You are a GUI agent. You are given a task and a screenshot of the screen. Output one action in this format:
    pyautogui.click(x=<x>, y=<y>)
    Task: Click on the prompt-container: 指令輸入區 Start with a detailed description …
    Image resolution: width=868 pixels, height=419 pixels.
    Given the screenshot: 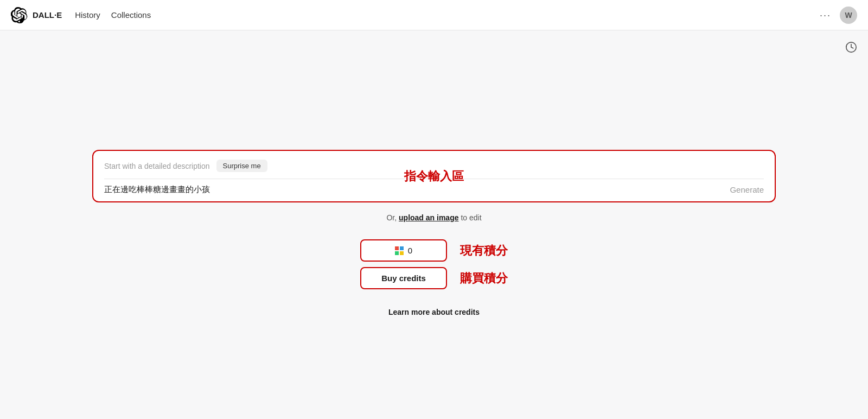 What is the action you would take?
    pyautogui.click(x=434, y=176)
    